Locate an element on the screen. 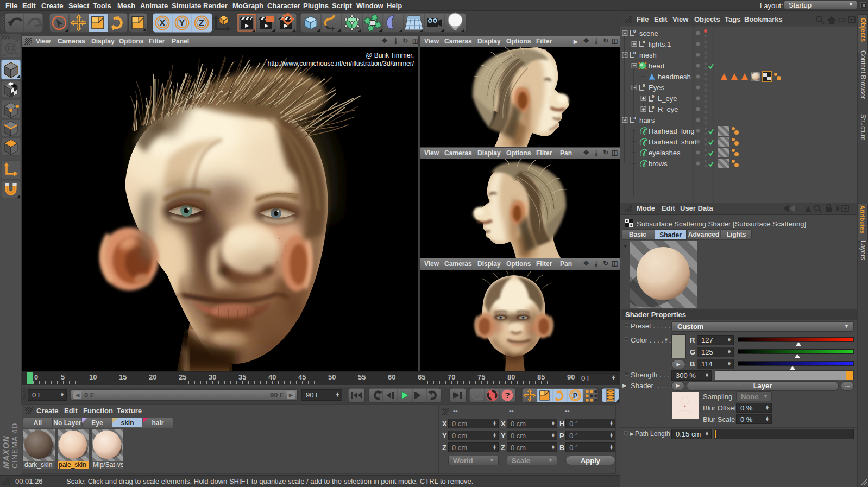 The width and height of the screenshot is (868, 487). svg-text: mesh is located at coordinates (648, 55).